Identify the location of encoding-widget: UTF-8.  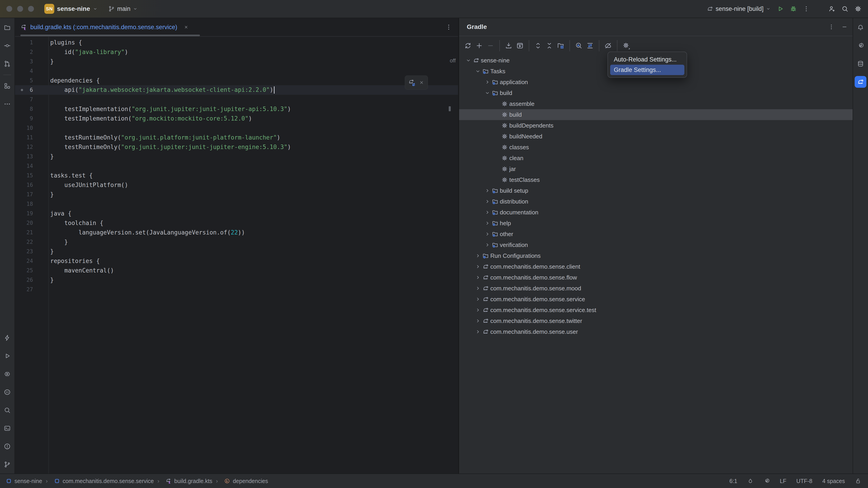
(804, 481).